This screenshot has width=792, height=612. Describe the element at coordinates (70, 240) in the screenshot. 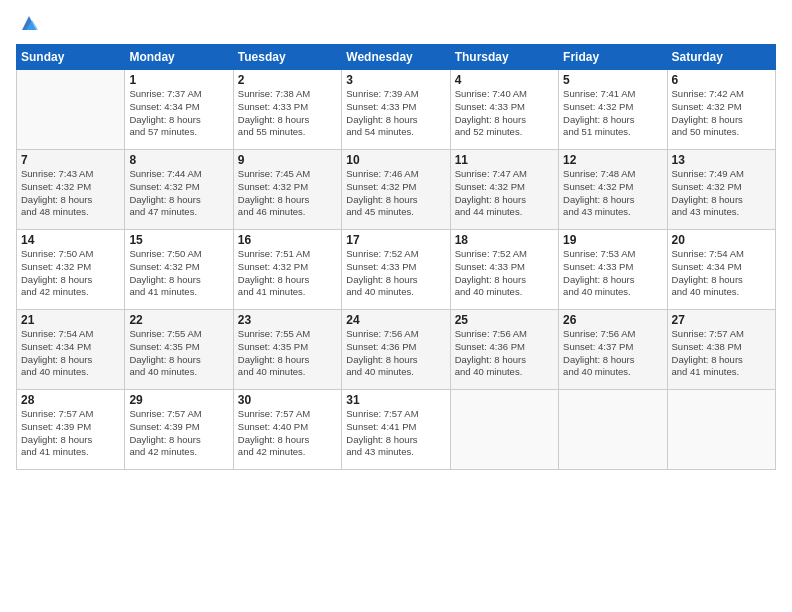

I see `day-number: 14` at that location.